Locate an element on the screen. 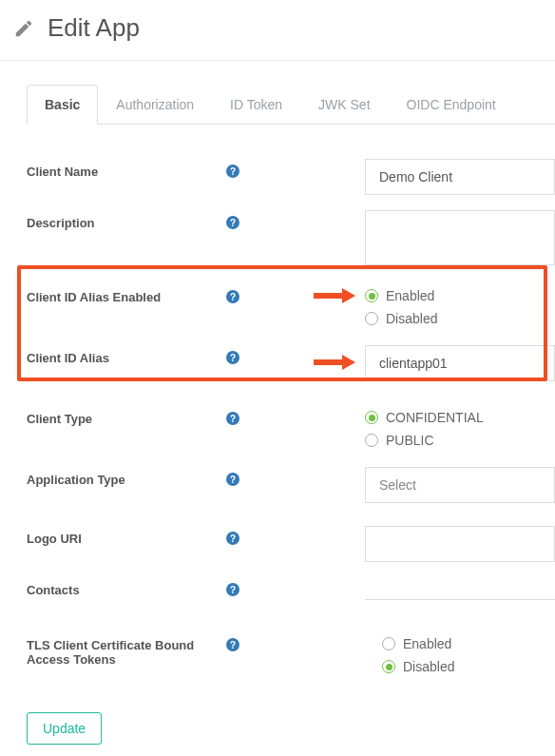 This screenshot has height=756, width=555. label-client-name: Client Name is located at coordinates (63, 169).